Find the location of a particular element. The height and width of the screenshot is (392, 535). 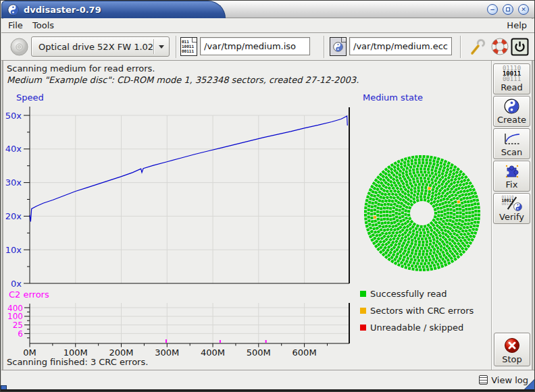

verify-button: 011101001100111 Verify is located at coordinates (512, 208).